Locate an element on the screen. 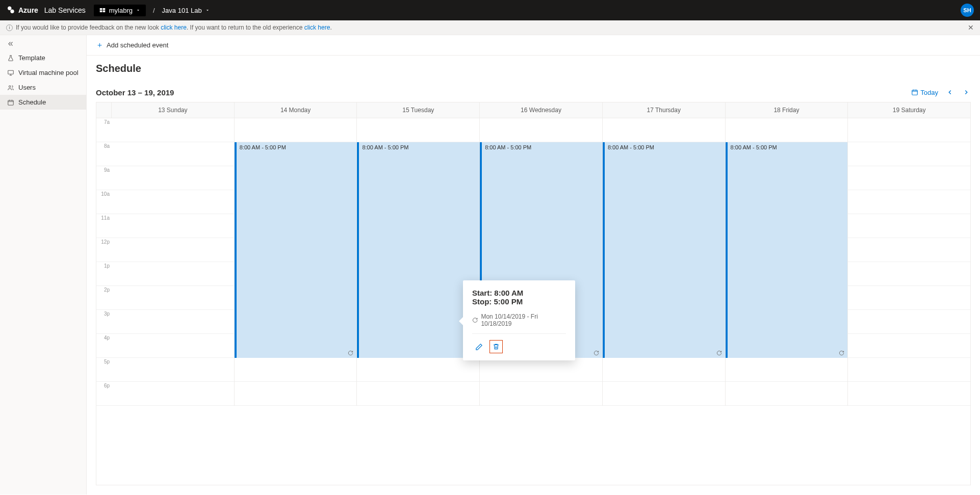 The image size is (980, 495). add-button-label: Add scheduled event is located at coordinates (138, 45).